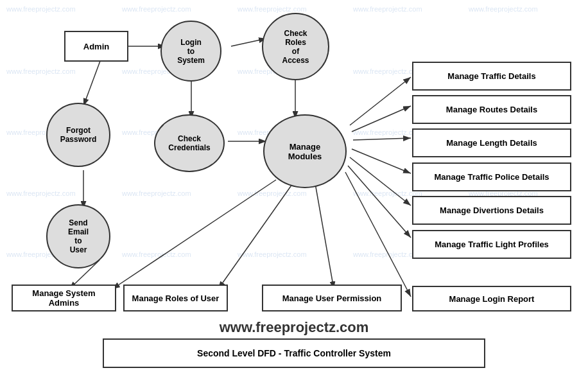  Describe the element at coordinates (295, 47) in the screenshot. I see `check-roles-label: Check Roles of Access` at that location.